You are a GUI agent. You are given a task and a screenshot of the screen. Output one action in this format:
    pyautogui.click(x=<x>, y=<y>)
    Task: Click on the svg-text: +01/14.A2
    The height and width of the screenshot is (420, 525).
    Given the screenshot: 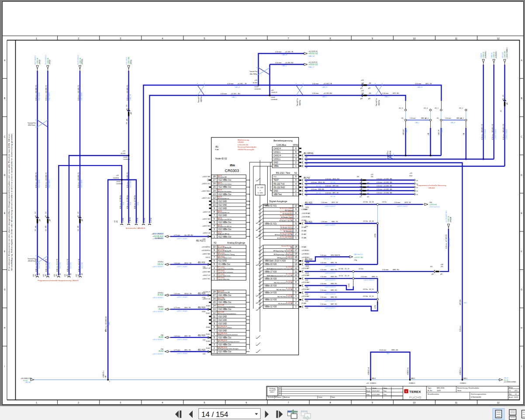 What is the action you would take?
    pyautogui.click(x=305, y=296)
    